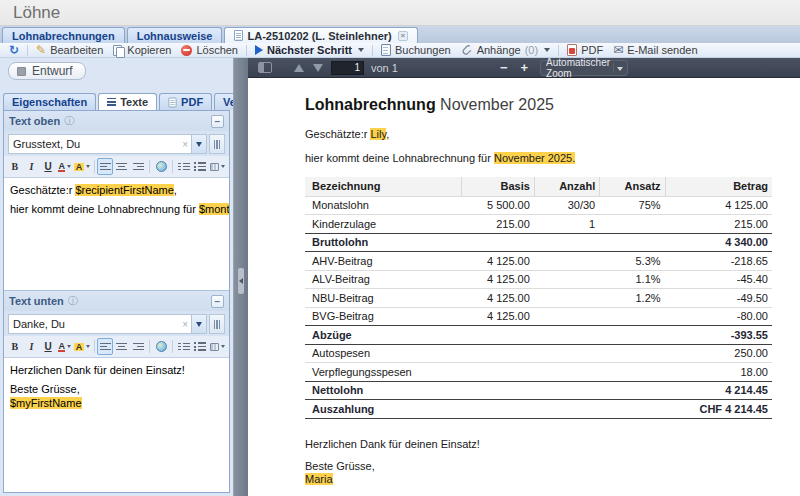 This screenshot has height=496, width=800. I want to click on column-header: Ansatz, so click(632, 186).